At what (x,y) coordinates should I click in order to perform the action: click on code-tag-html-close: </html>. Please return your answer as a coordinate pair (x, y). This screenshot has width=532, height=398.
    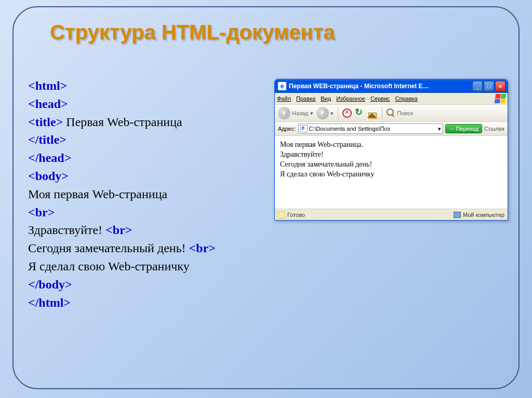
    Looking at the image, I should click on (49, 303).